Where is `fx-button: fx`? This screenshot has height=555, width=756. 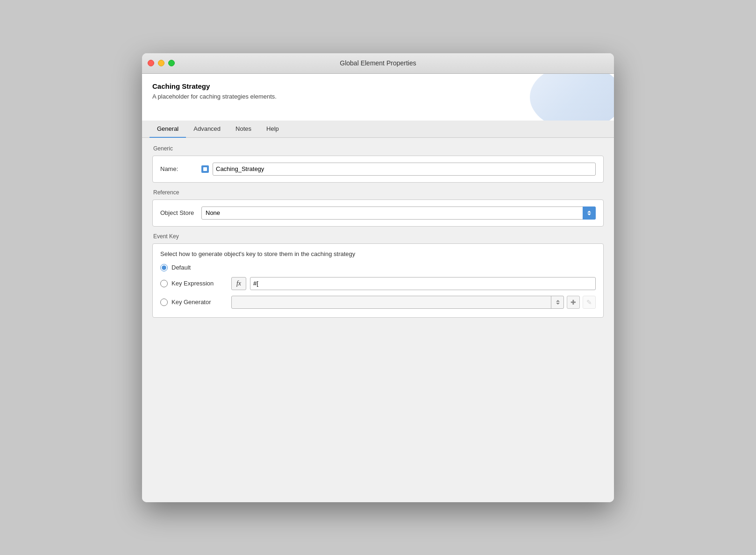 fx-button: fx is located at coordinates (239, 284).